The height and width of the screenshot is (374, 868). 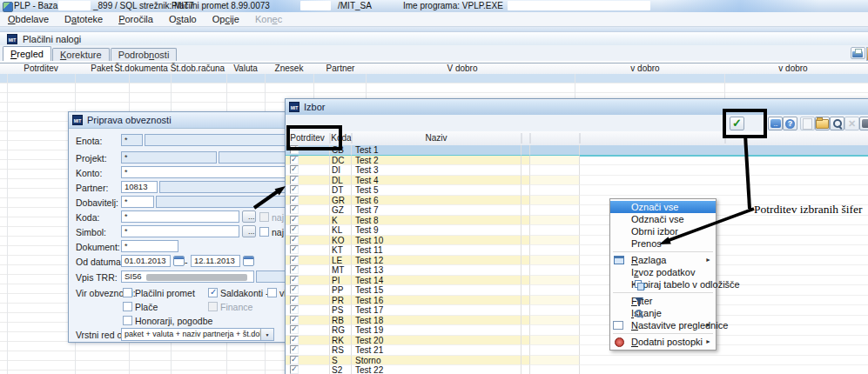 I want to click on list-item: KO Test 10, so click(x=576, y=241).